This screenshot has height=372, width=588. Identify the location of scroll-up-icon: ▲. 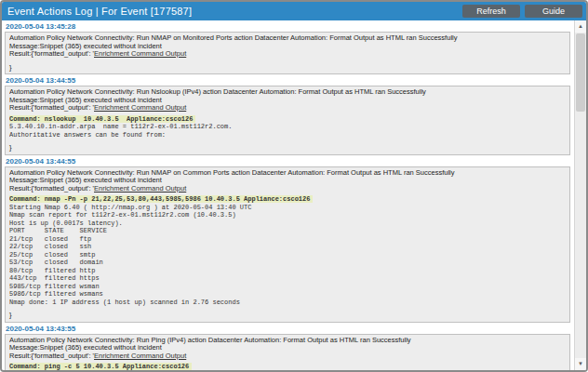
(581, 26).